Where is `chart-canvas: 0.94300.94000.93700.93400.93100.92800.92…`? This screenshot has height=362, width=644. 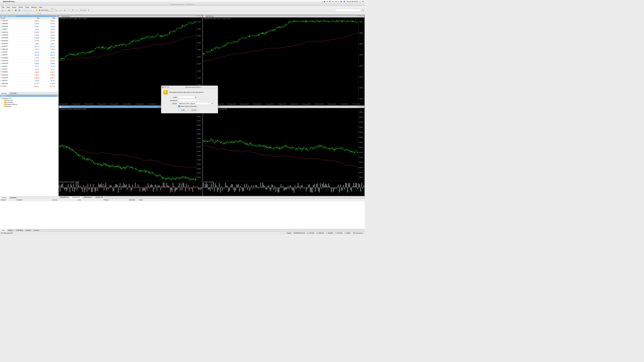
chart-canvas: 0.94300.94000.93700.93400.93100.92800.92… is located at coordinates (284, 146).